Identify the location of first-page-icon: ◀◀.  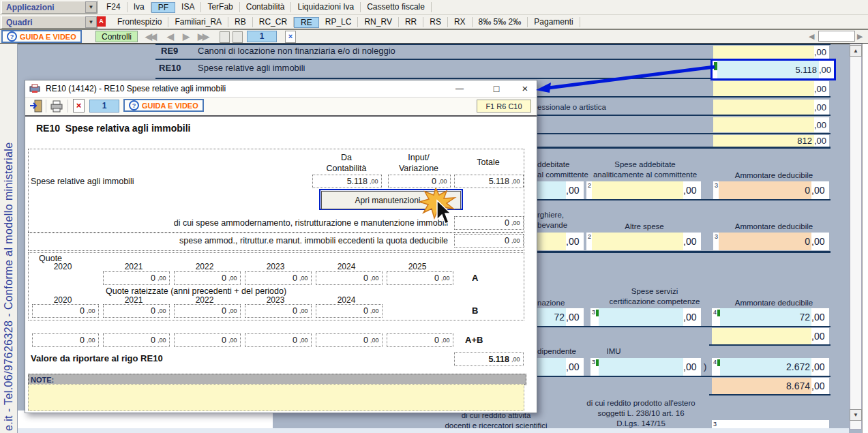
(150, 37).